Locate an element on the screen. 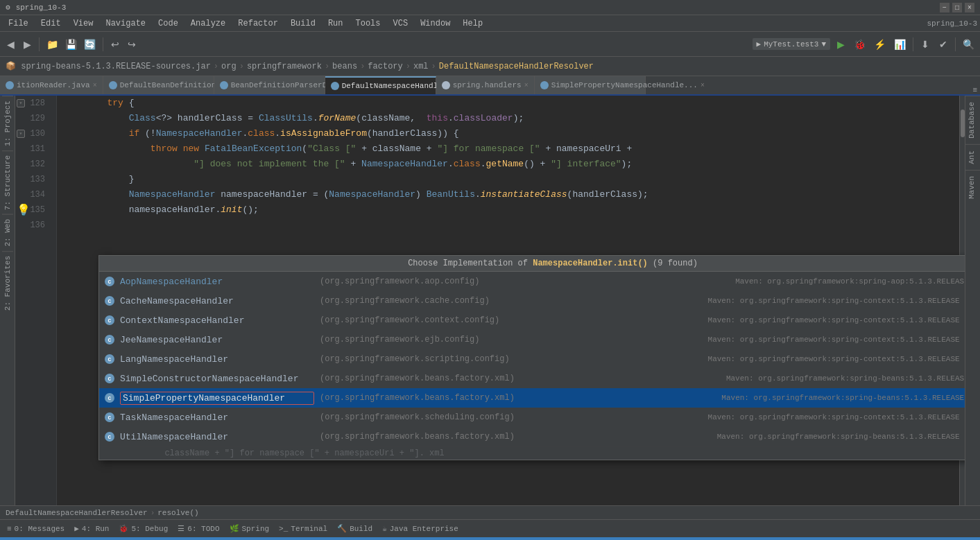 This screenshot has width=980, height=540. menu-navigate: Navigate is located at coordinates (126, 24).